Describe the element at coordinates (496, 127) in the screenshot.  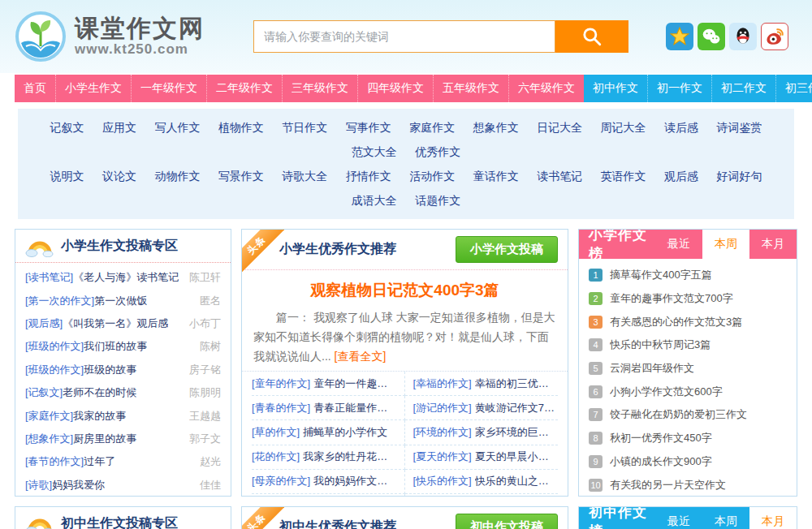
I see `category-link: 想象作文` at that location.